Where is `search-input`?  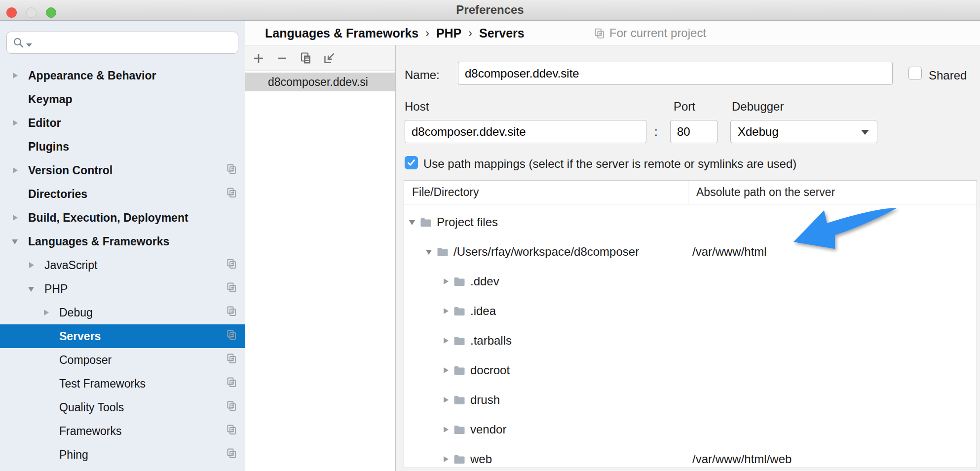 search-input is located at coordinates (135, 42).